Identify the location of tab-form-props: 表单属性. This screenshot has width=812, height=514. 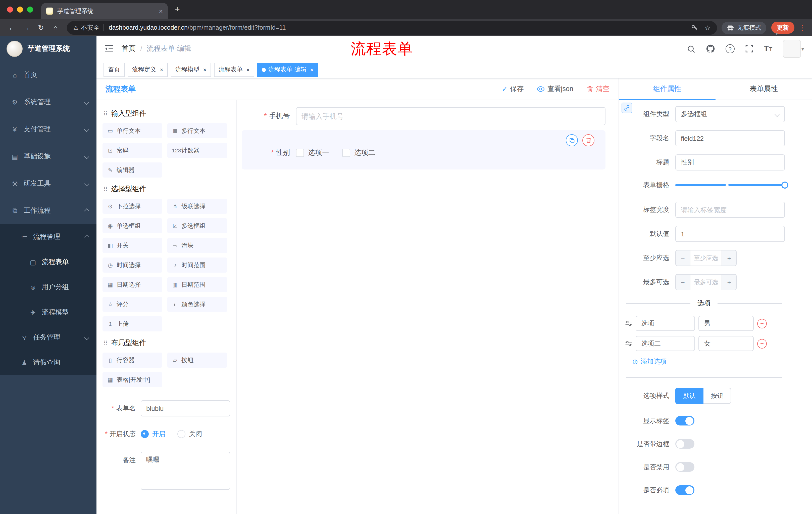
(764, 89).